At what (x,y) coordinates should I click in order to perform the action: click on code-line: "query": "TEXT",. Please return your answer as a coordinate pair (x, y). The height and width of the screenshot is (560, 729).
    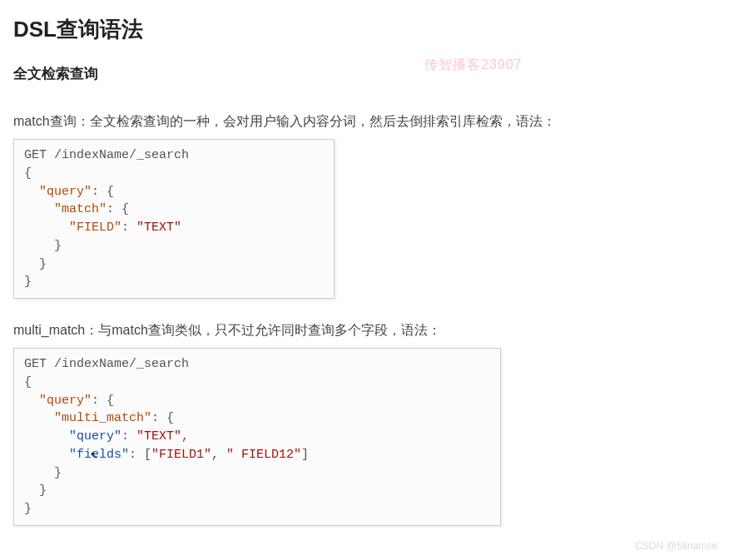
    Looking at the image, I should click on (257, 437).